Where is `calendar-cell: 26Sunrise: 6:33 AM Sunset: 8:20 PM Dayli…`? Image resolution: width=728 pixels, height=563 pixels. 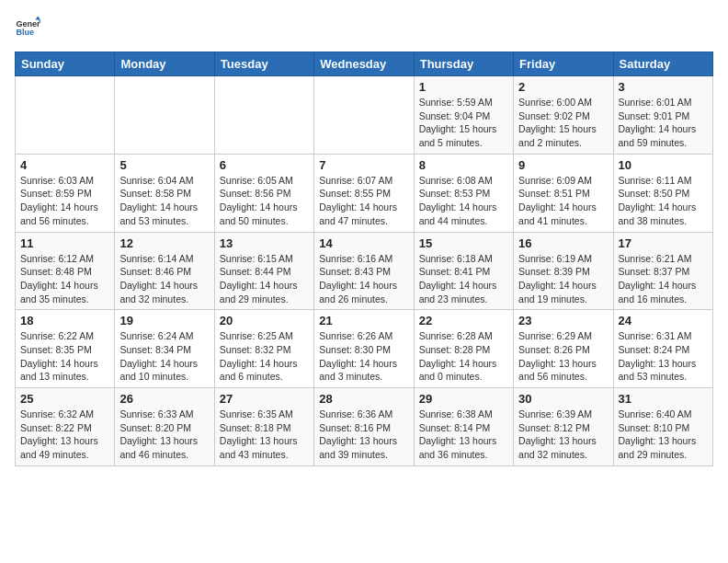 calendar-cell: 26Sunrise: 6:33 AM Sunset: 8:20 PM Dayli… is located at coordinates (165, 427).